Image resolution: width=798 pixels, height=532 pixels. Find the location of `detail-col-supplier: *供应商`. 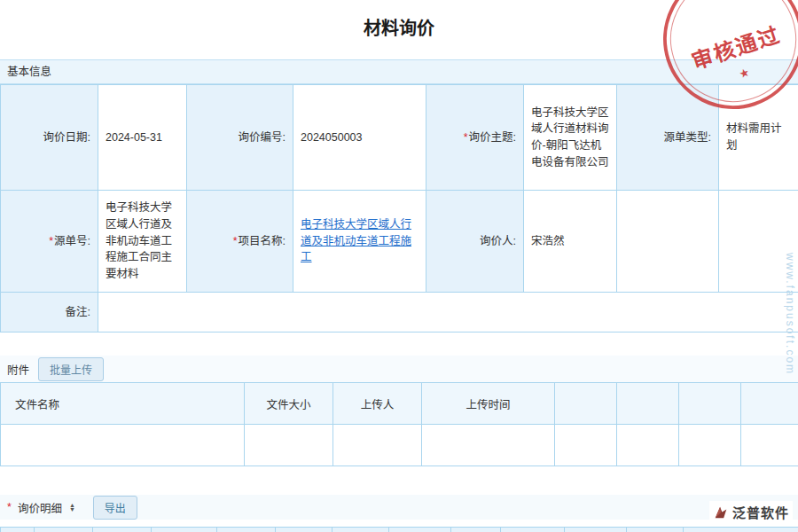

detail-col-supplier: *供应商 is located at coordinates (361, 530).